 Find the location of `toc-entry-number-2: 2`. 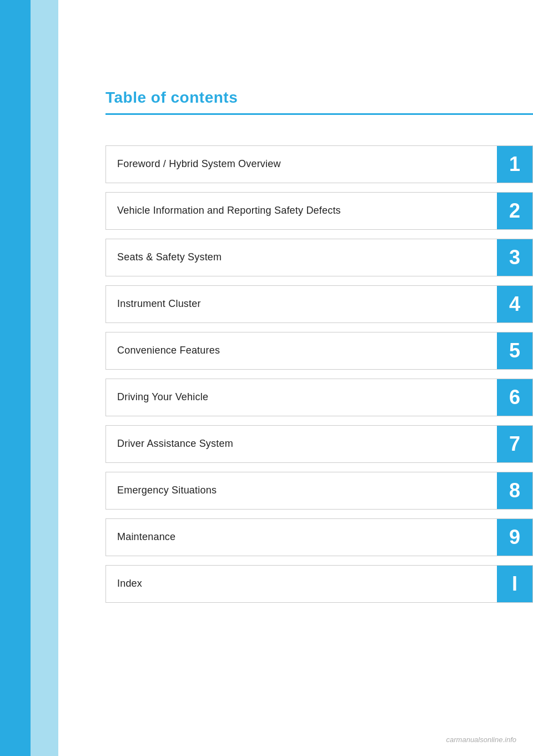

toc-entry-number-2: 2 is located at coordinates (515, 211).